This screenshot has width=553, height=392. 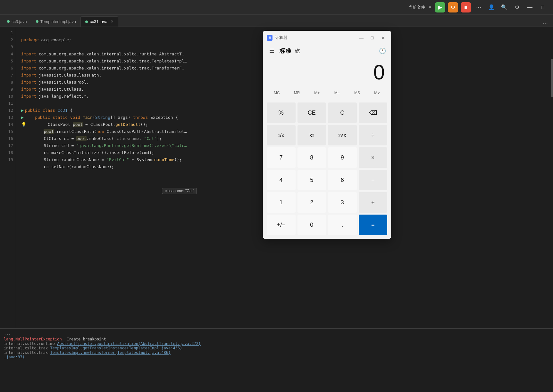 I want to click on scrollbar, so click(x=552, y=78).